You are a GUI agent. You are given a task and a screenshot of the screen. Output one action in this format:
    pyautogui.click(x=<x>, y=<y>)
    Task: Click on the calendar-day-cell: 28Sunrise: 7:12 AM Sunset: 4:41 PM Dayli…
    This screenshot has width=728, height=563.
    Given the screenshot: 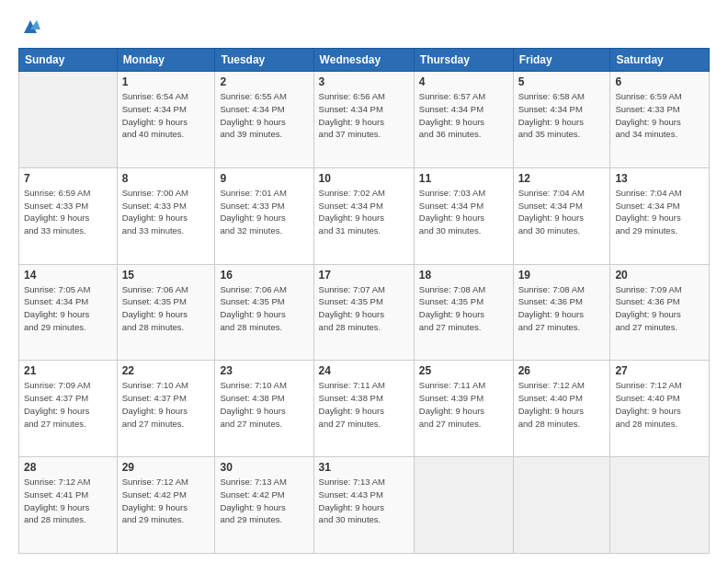 What is the action you would take?
    pyautogui.click(x=68, y=506)
    